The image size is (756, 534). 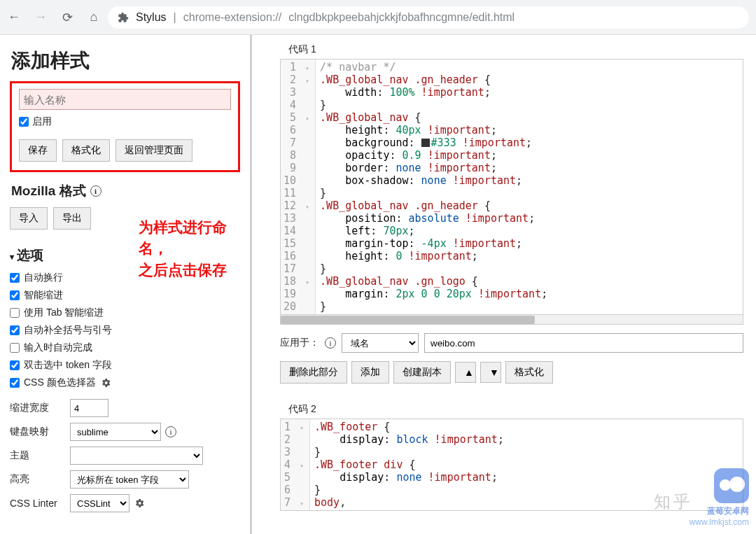 I want to click on keymap-select: sublime, so click(x=115, y=432).